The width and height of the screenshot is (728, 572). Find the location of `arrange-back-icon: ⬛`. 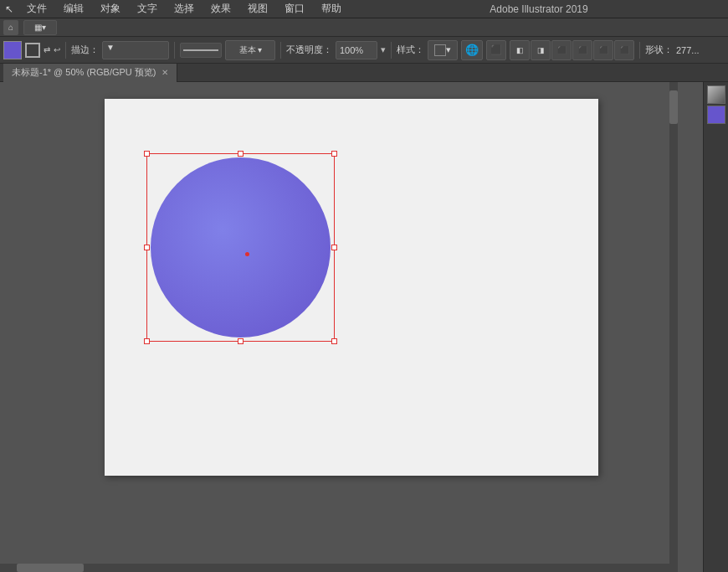

arrange-back-icon: ⬛ is located at coordinates (496, 50).